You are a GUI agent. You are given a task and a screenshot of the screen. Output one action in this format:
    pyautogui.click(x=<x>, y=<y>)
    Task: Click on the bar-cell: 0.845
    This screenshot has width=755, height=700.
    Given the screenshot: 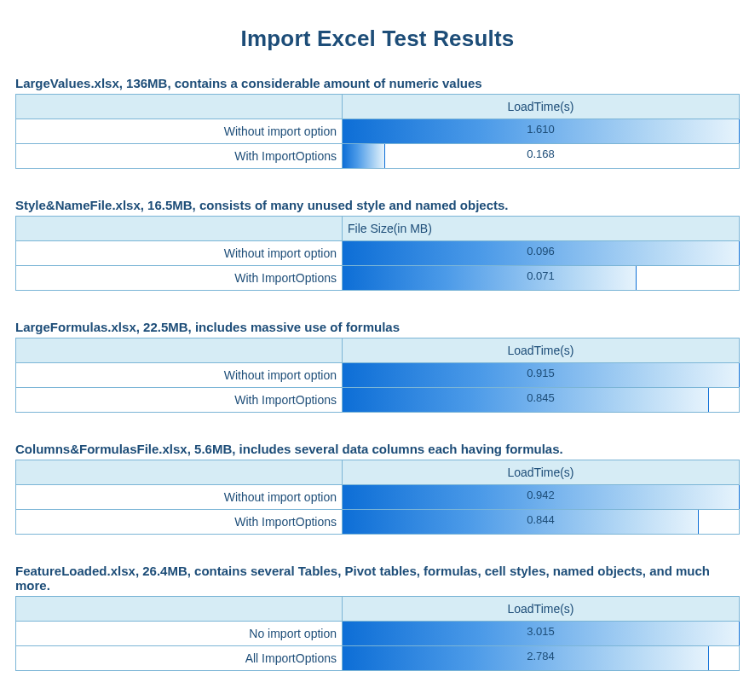 What is the action you would take?
    pyautogui.click(x=541, y=401)
    